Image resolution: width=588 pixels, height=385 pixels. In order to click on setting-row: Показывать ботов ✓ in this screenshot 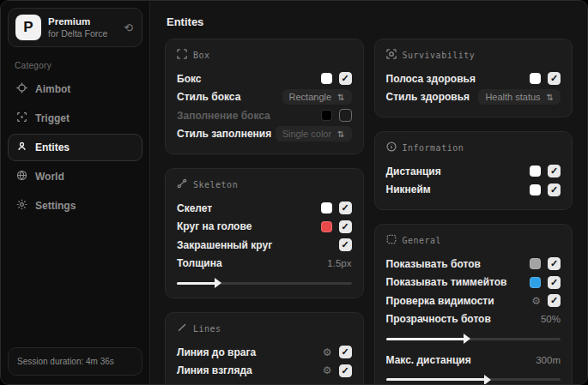, I will do `click(474, 264)`.